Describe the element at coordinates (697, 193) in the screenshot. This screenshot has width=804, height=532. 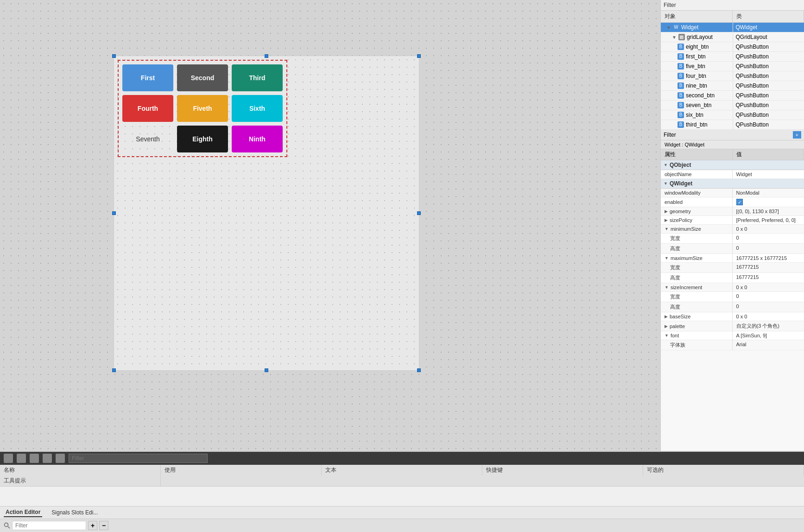
I see `prop-windowmodality-label: windowModality` at that location.